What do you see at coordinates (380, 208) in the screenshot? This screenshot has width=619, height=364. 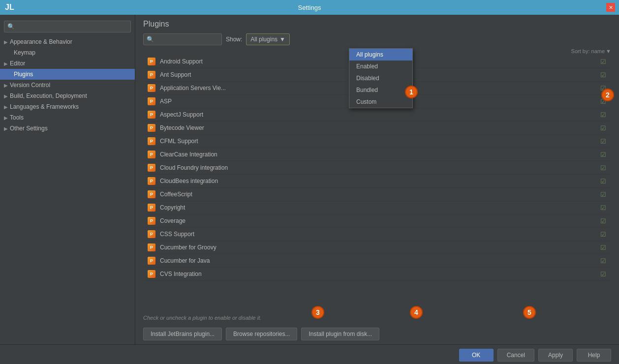 I see `plugin-name: Copyright` at bounding box center [380, 208].